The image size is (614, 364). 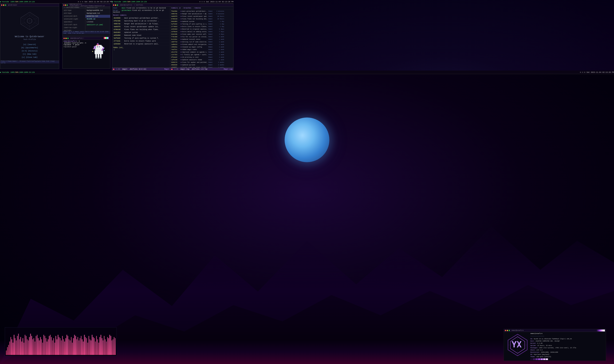 I want to click on file-item-selenized-dark: selenized-dark, so click(x=74, y=16).